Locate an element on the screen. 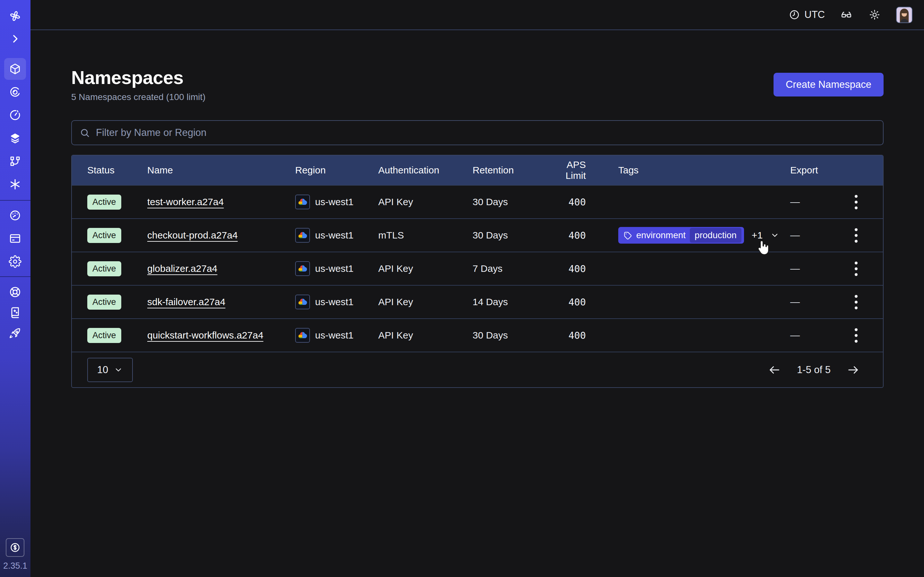  page-title: Namespaces is located at coordinates (139, 77).